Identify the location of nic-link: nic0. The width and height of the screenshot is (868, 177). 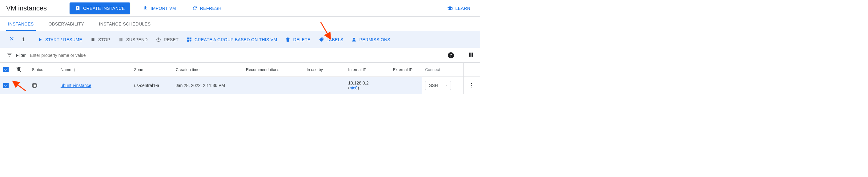
(354, 88).